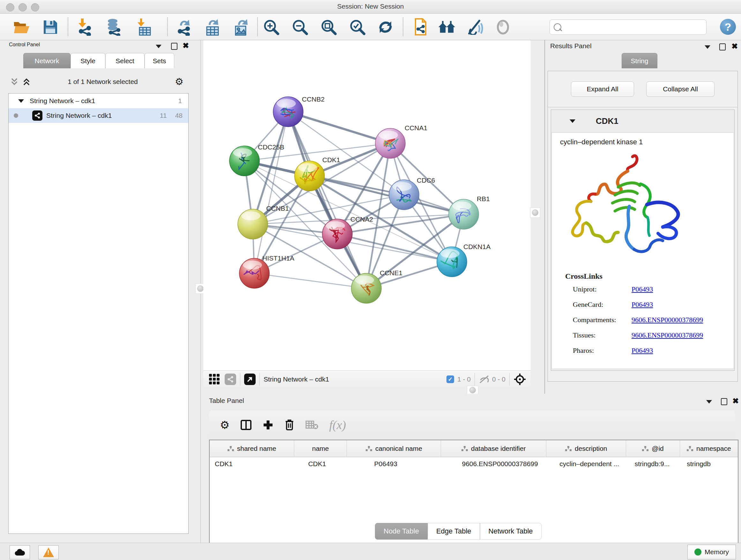 This screenshot has height=560, width=741. What do you see at coordinates (252, 448) in the screenshot?
I see `column-header-shared-name: shared name` at bounding box center [252, 448].